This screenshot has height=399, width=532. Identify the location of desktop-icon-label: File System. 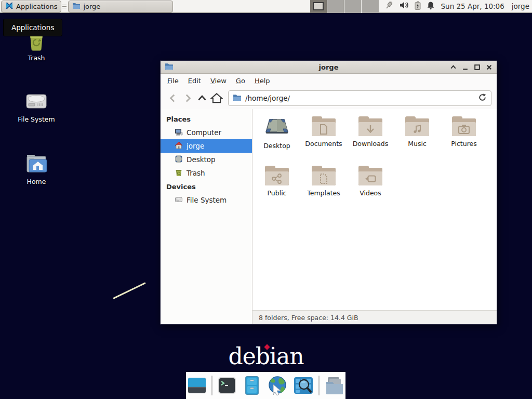
(36, 119).